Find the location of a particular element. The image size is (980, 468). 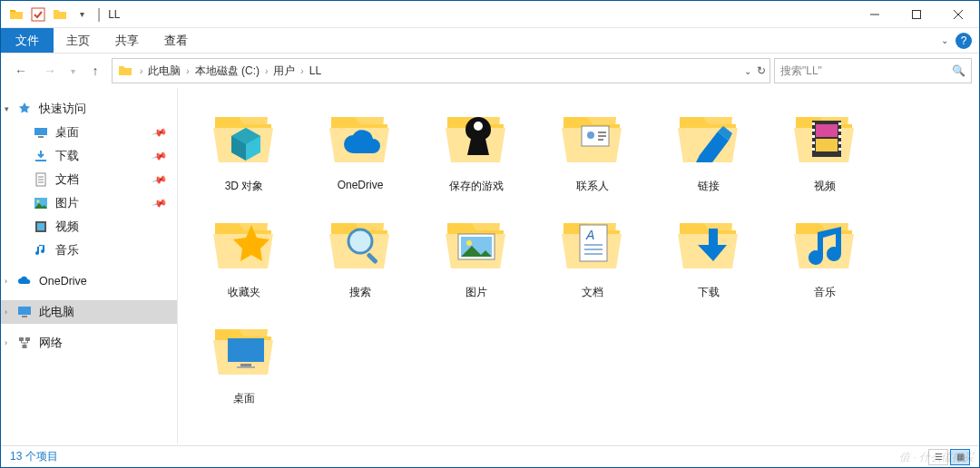

folder-label: 链接 is located at coordinates (709, 187).